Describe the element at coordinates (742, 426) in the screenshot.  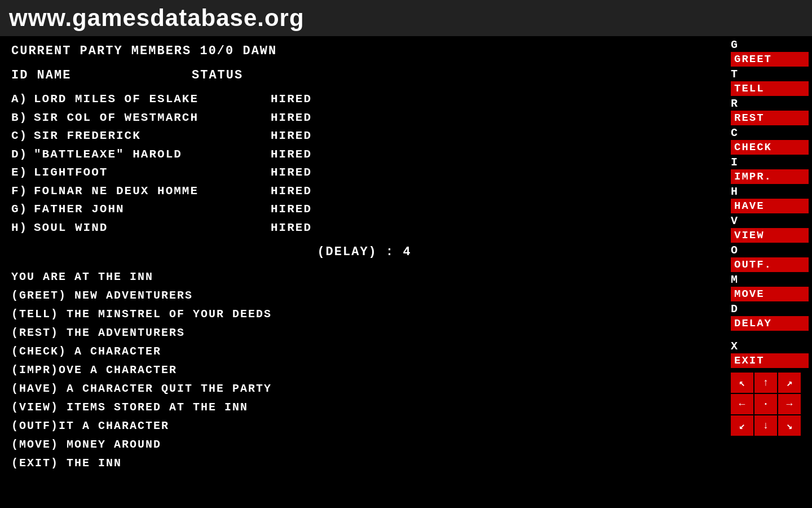
I see `arrow-downleft: ↙` at that location.